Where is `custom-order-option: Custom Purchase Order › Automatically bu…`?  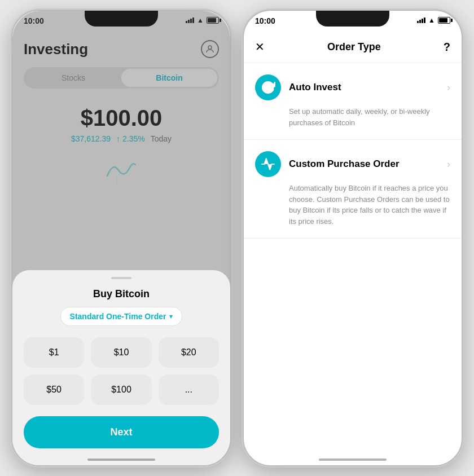
custom-order-option: Custom Purchase Order › Automatically bu… is located at coordinates (353, 189).